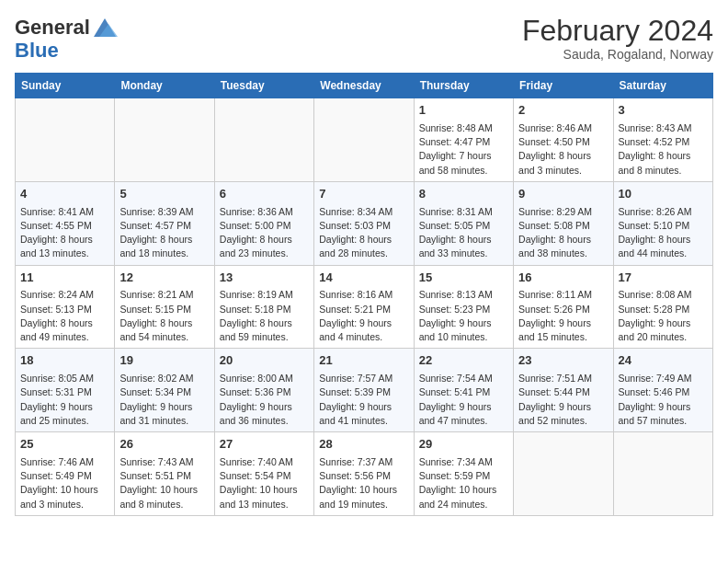 The width and height of the screenshot is (728, 563). What do you see at coordinates (64, 278) in the screenshot?
I see `day-number: 11` at bounding box center [64, 278].